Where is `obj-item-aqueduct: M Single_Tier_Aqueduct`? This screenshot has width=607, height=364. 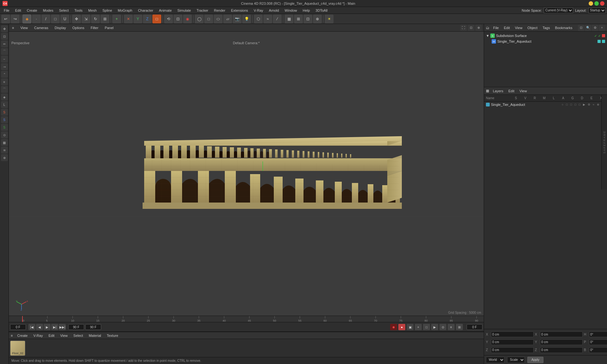
obj-item-aqueduct: M Single_Tier_Aqueduct is located at coordinates (546, 41).